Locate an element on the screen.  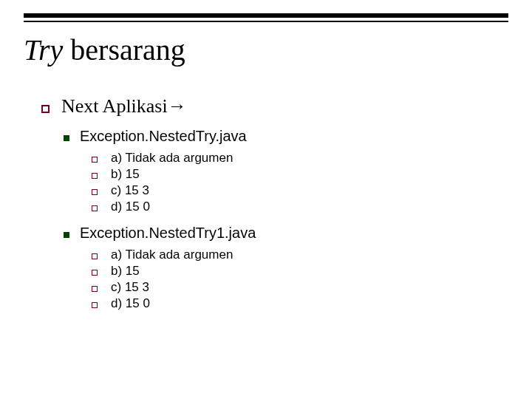
hollow-square-bullet-icon is located at coordinates (46, 109).